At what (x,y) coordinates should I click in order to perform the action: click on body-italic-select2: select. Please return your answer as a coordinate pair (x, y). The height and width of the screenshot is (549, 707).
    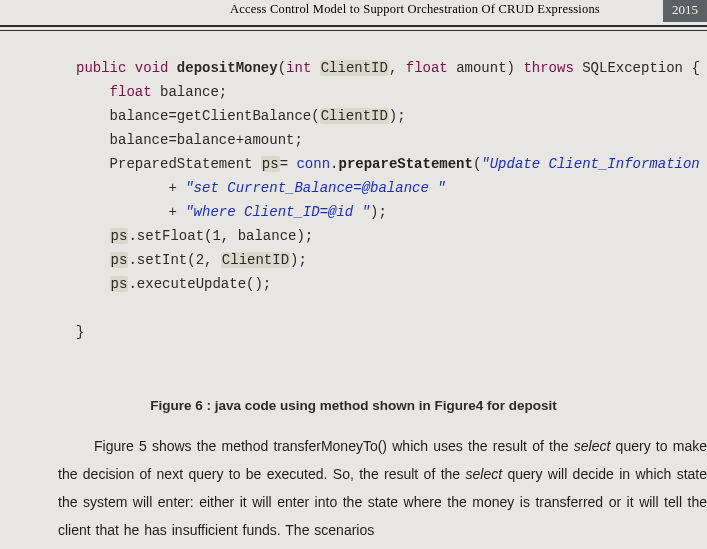
    Looking at the image, I should click on (484, 474).